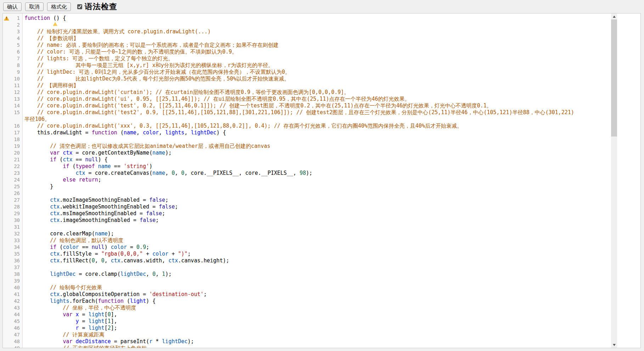 The width and height of the screenshot is (644, 351). What do you see at coordinates (13, 140) in the screenshot?
I see `line-number: 18` at bounding box center [13, 140].